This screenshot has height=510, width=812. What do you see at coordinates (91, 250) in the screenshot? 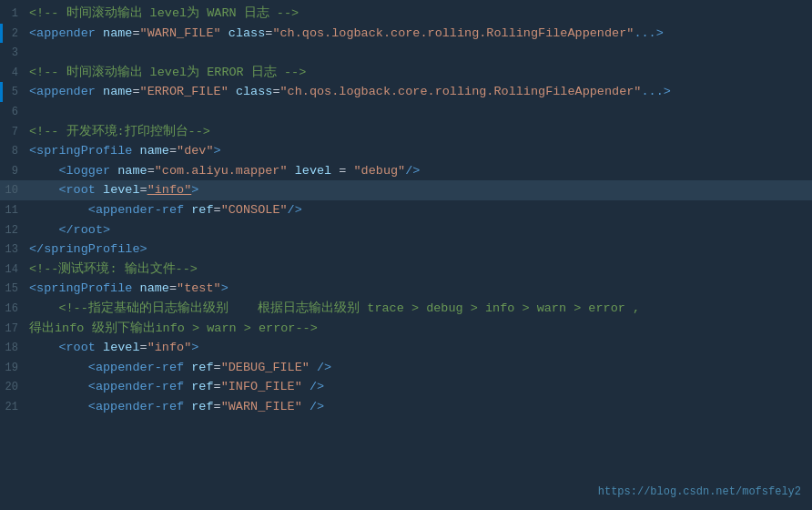
I see `token-tag: springProfile` at bounding box center [91, 250].